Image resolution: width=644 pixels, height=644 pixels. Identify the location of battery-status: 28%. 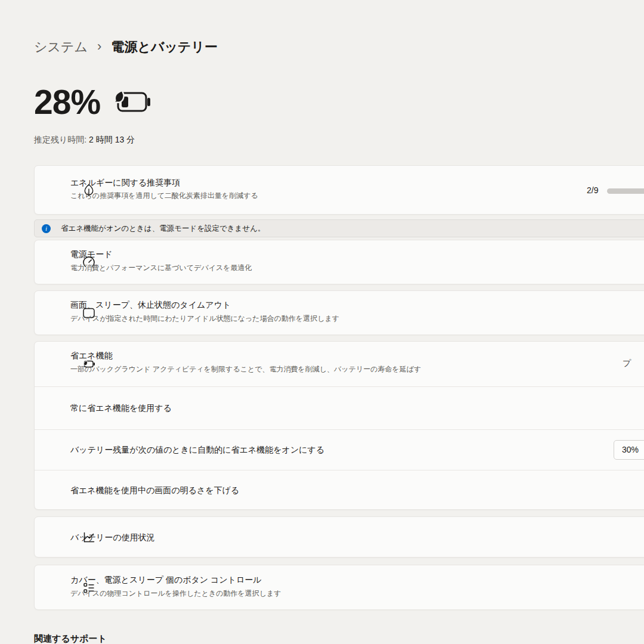
(94, 102).